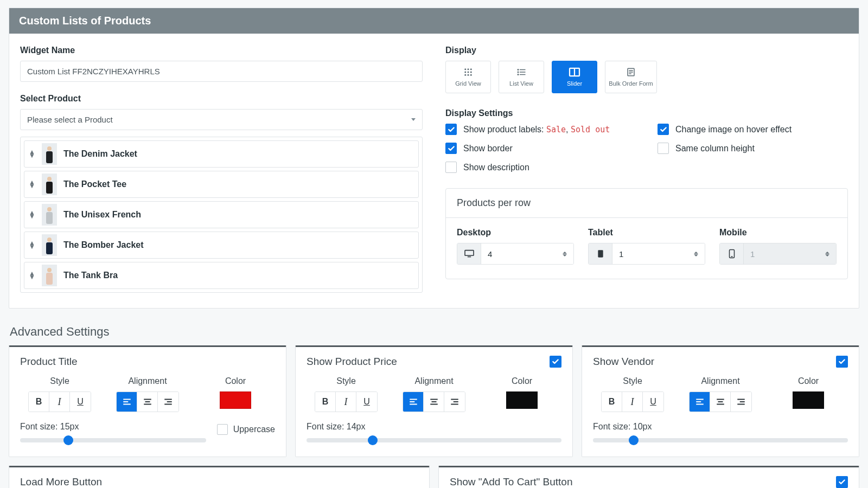  I want to click on select-product-dropdown: Please select a Product, so click(221, 119).